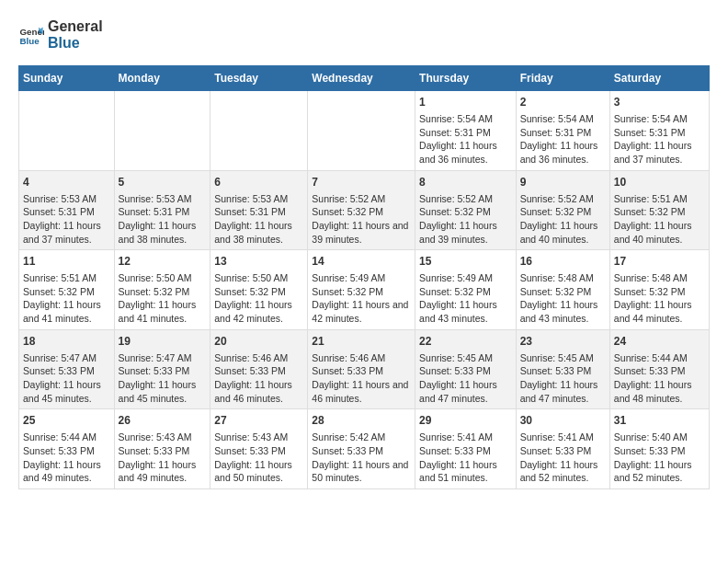 The width and height of the screenshot is (728, 563). I want to click on day-info: Sunrise: 5:43 AM Sunset: 5:33 PM Dayligh…, so click(259, 458).